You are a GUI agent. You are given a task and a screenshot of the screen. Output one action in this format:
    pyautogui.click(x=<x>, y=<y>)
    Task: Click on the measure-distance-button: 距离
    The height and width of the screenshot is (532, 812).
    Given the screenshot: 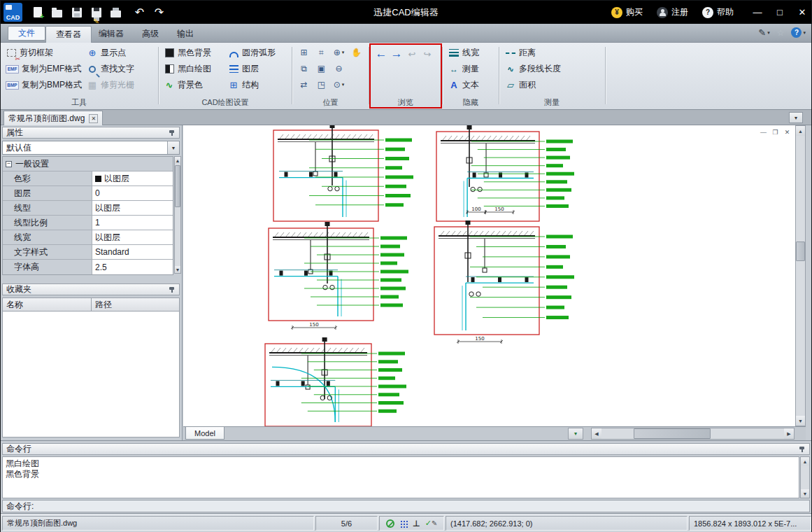 What is the action you would take?
    pyautogui.click(x=533, y=53)
    